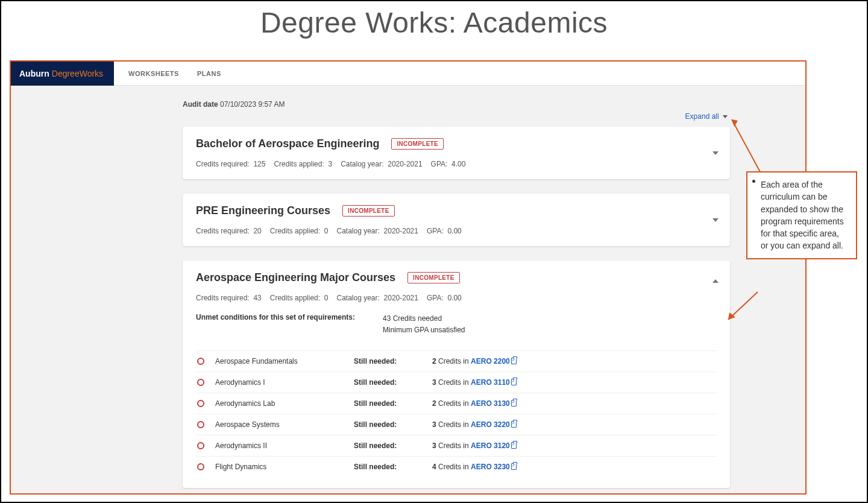  I want to click on course-name: Flight Dynamics, so click(285, 467).